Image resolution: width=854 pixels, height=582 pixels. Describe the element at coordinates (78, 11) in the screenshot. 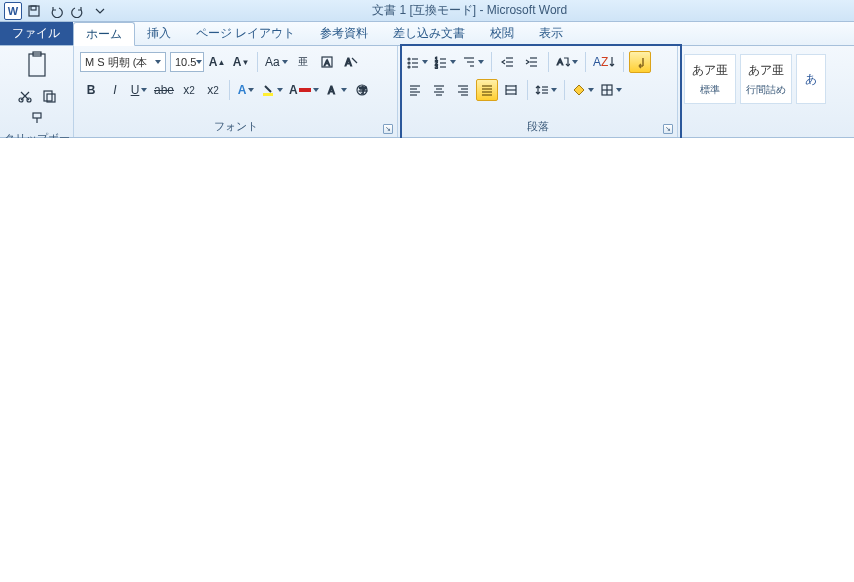

I see `redo-icon` at that location.